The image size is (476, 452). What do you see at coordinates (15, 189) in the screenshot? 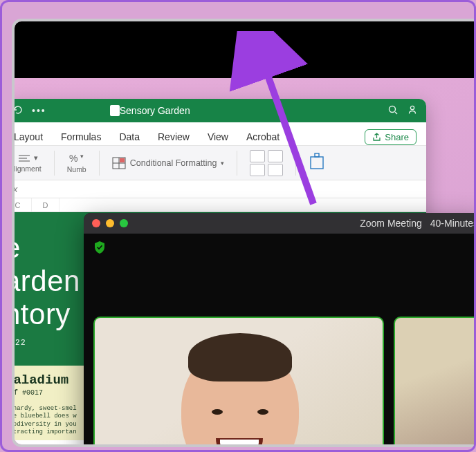
I see `fx-icon: fx` at bounding box center [15, 189].